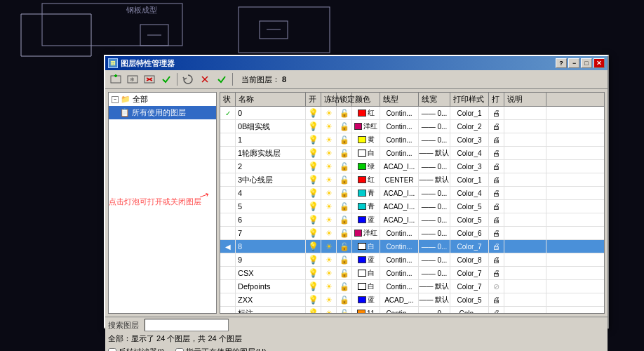 The height and width of the screenshot is (351, 644). I want to click on layer-freeze-0b: ☀, so click(329, 126).